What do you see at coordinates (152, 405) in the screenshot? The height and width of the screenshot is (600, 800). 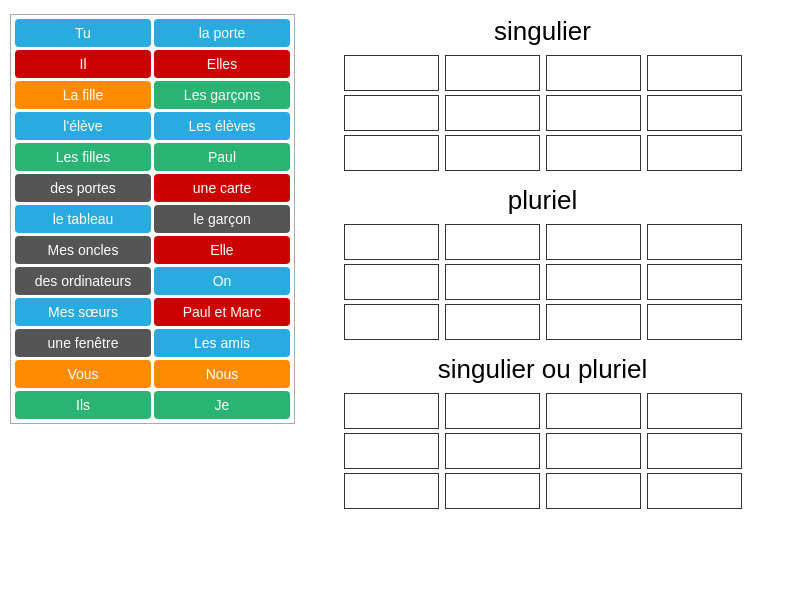 I see `word-row: IlsJe` at bounding box center [152, 405].